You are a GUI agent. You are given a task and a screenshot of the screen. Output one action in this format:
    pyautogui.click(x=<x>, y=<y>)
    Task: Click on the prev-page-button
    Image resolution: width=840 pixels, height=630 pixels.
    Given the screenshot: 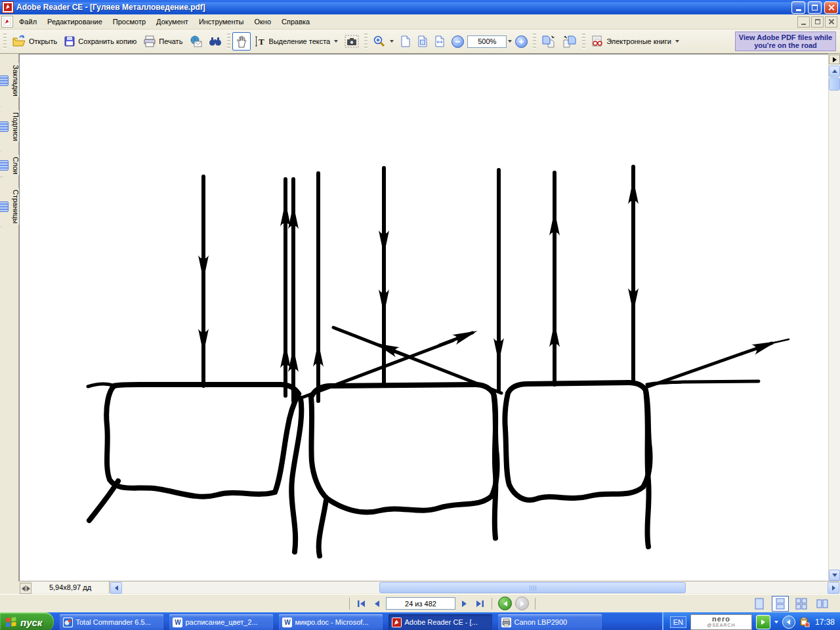 What is the action you would take?
    pyautogui.click(x=377, y=604)
    